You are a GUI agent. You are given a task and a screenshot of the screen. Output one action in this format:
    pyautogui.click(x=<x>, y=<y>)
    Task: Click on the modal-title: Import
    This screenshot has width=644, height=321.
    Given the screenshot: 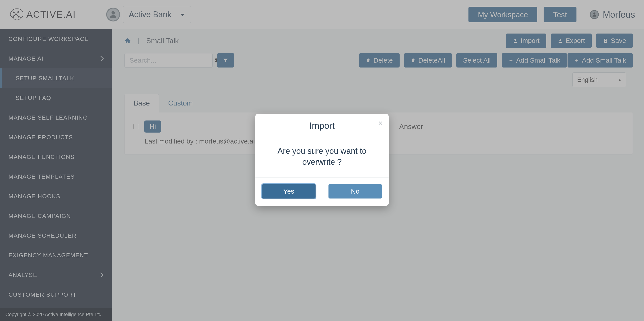 What is the action you would take?
    pyautogui.click(x=322, y=126)
    